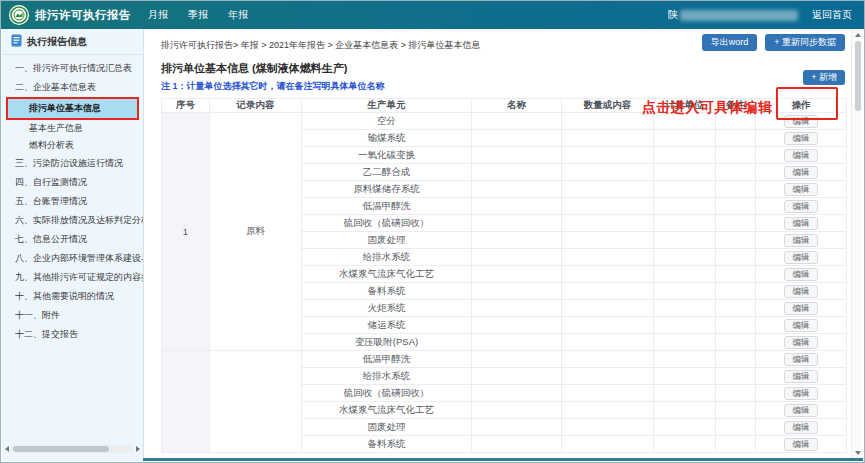  I want to click on vertical-scroll-track, so click(858, 244).